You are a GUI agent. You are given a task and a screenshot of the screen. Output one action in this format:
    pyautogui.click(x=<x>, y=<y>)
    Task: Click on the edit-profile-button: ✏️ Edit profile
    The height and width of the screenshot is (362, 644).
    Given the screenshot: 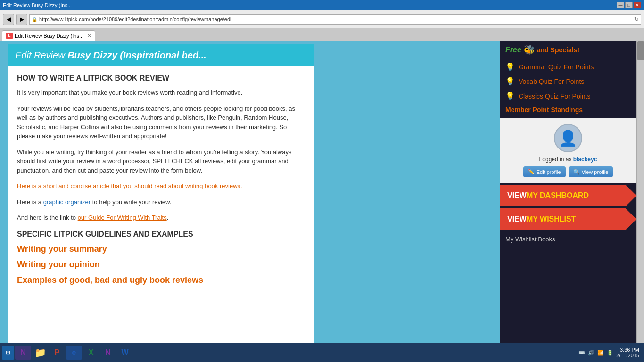 What is the action you would take?
    pyautogui.click(x=545, y=172)
    